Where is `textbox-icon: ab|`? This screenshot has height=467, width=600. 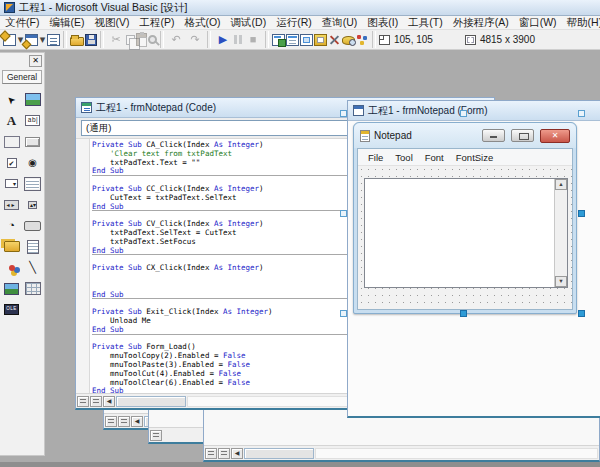 textbox-icon: ab| is located at coordinates (32, 121).